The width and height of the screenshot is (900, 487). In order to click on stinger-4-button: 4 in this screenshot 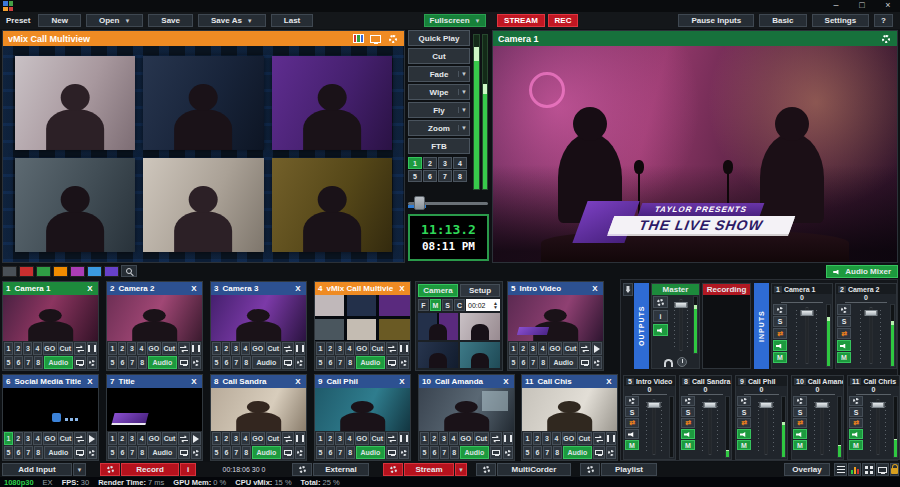, I will do `click(460, 163)`.